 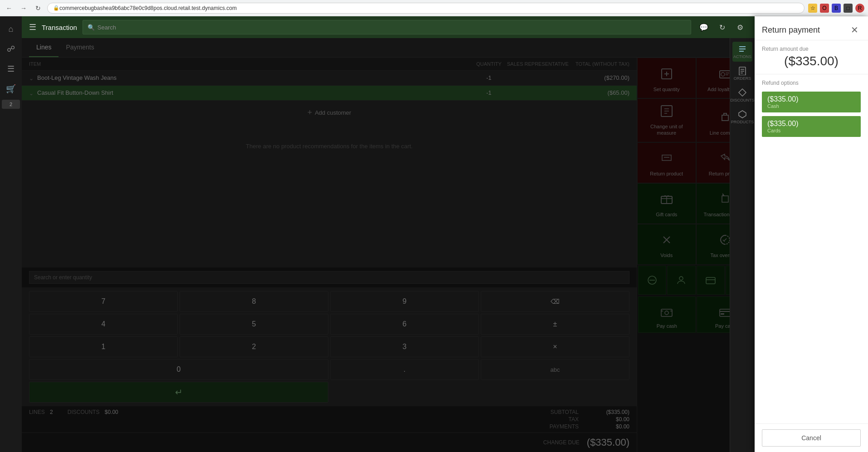 What do you see at coordinates (148, 8) in the screenshot?
I see `url-text: commercebugbashea9b6abc78e0c9d8pos.cloud…` at bounding box center [148, 8].